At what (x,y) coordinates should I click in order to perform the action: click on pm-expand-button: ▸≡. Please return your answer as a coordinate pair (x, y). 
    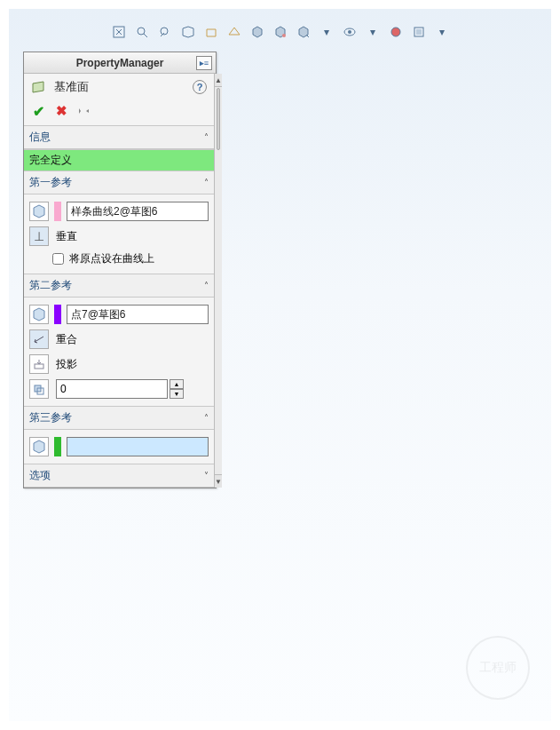
    Looking at the image, I should click on (204, 63).